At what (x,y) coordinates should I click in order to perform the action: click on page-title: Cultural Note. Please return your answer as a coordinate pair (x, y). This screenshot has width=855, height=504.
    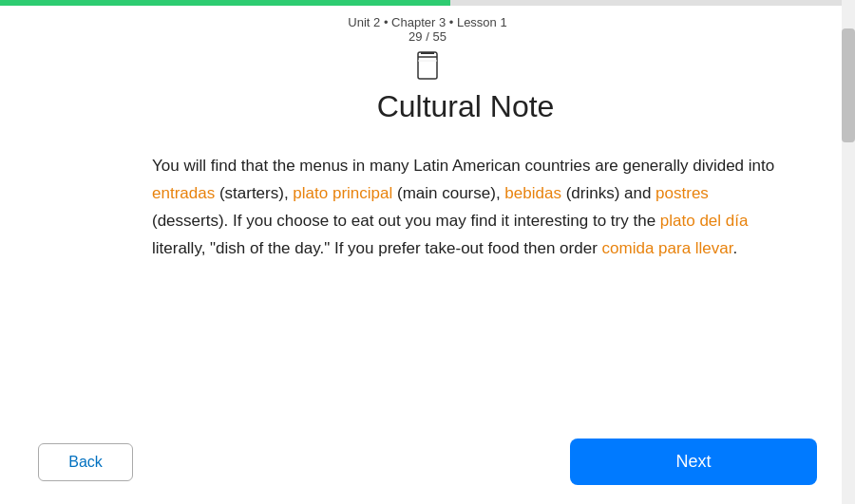
    Looking at the image, I should click on (466, 106).